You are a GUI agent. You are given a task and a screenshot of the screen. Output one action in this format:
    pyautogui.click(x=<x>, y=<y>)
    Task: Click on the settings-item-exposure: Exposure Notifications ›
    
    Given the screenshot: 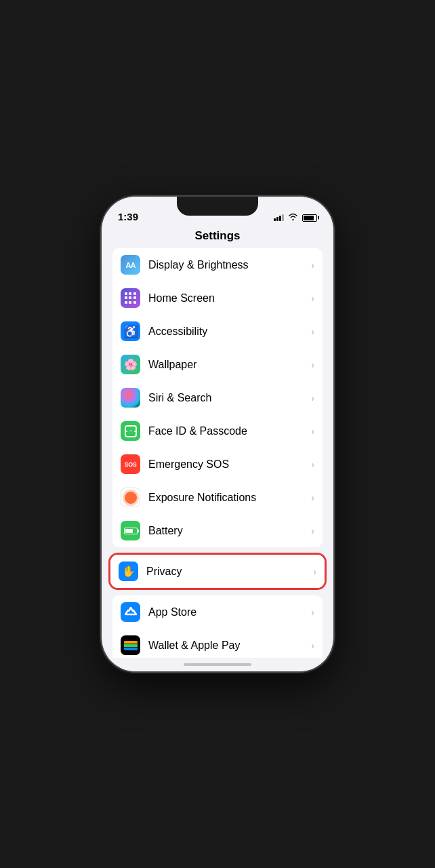 What is the action you would take?
    pyautogui.click(x=218, y=498)
    